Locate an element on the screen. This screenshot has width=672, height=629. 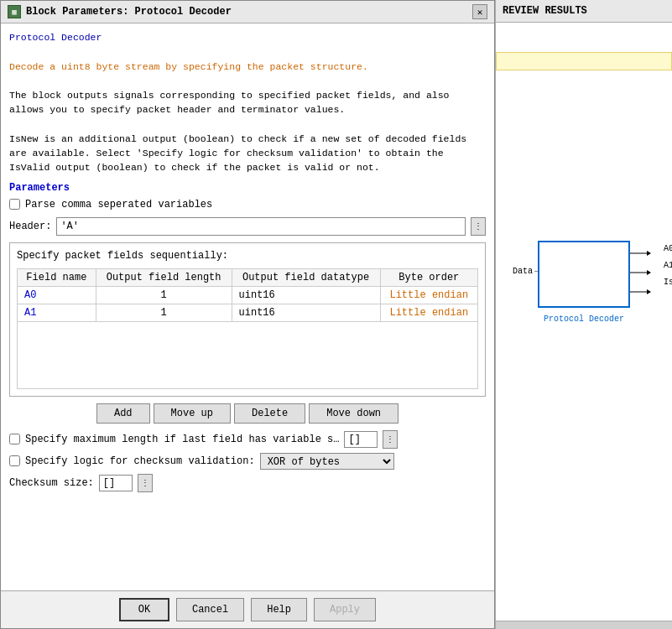
checksum-size-input is located at coordinates (116, 483).